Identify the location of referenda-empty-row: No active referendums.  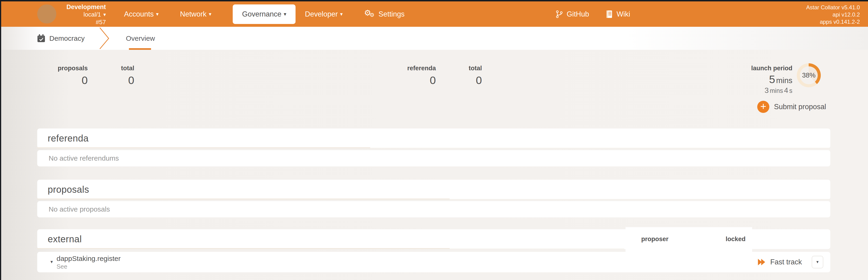
(434, 158).